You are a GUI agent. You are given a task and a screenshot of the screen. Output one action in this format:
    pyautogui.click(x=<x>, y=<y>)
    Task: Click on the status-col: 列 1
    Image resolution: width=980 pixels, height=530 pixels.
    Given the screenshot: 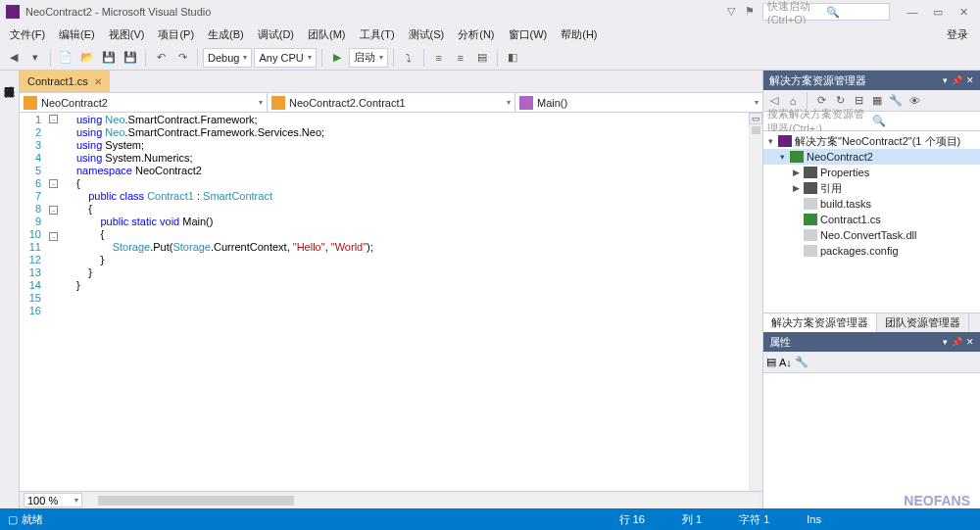 What is the action you would take?
    pyautogui.click(x=692, y=519)
    